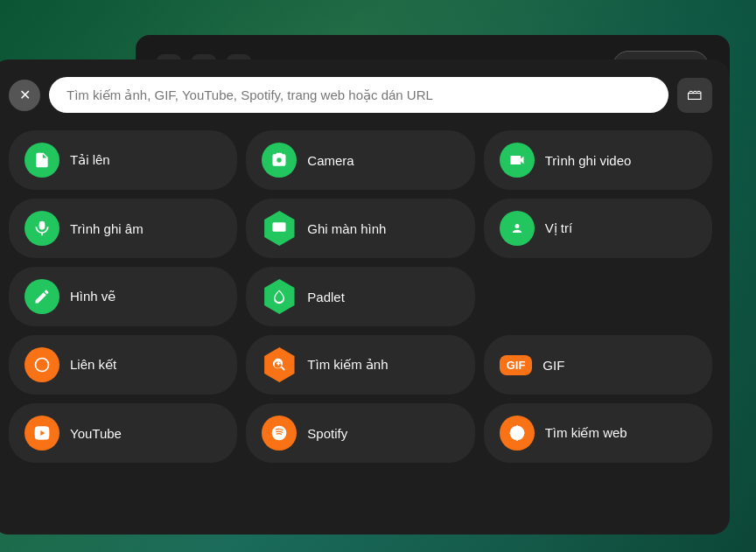  What do you see at coordinates (279, 160) in the screenshot?
I see `camera-icon` at bounding box center [279, 160].